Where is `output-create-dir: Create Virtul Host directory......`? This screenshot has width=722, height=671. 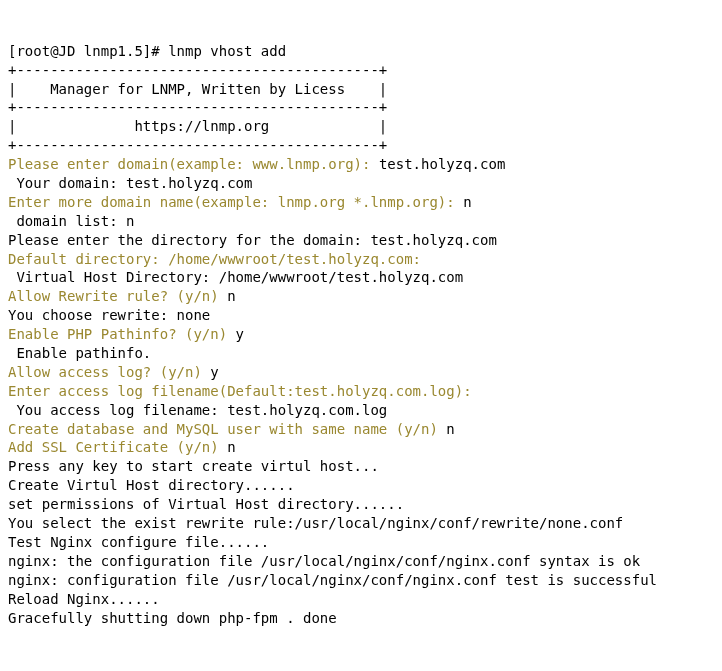
output-create-dir: Create Virtul Host directory...... is located at coordinates (361, 486).